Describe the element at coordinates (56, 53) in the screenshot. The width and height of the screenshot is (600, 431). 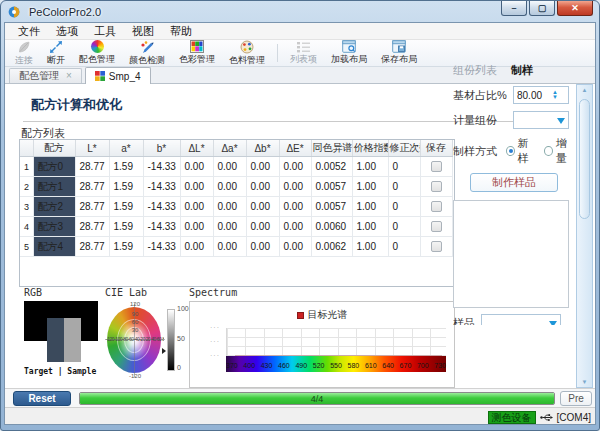
I see `toolbar-disconnect: 断开` at that location.